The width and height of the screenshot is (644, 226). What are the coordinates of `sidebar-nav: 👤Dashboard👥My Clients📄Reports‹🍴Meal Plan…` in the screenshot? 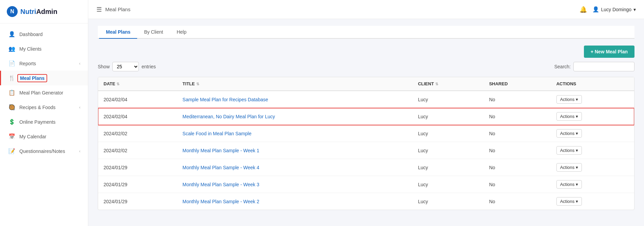 It's located at (44, 125).